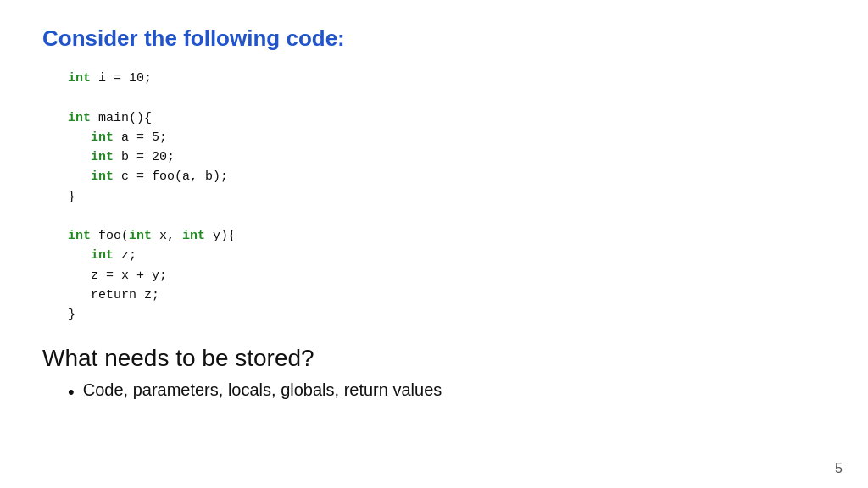 This screenshot has width=868, height=488. I want to click on bullet-list: • Code, parameters, locals, globals, ret…, so click(447, 393).